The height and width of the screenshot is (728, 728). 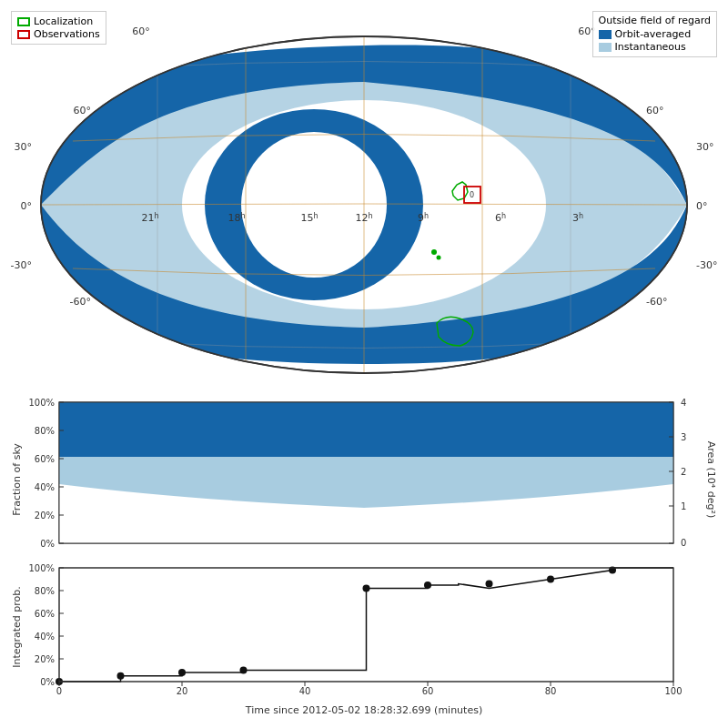 I want to click on legend-right-title: Outside field of regard, so click(x=655, y=20).